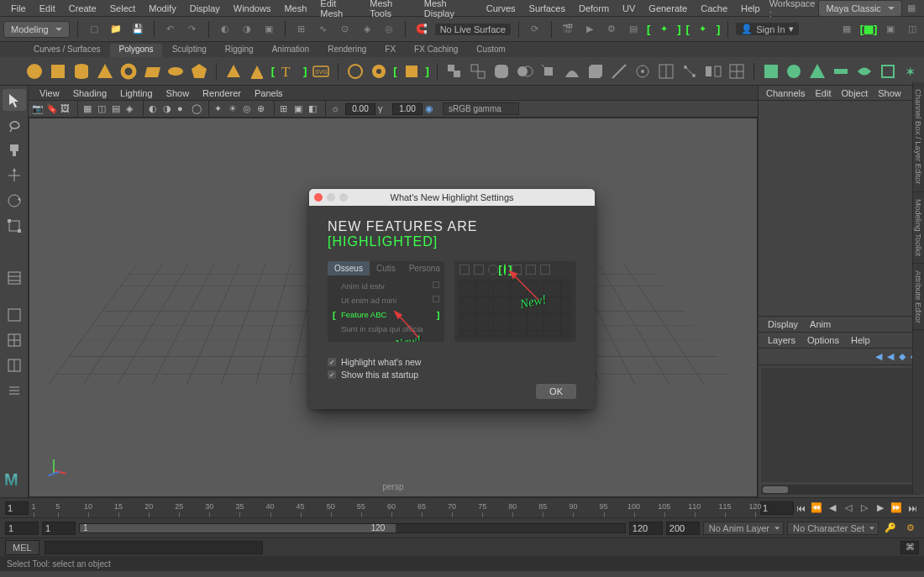  I want to click on paint-select-tool, so click(14, 150).